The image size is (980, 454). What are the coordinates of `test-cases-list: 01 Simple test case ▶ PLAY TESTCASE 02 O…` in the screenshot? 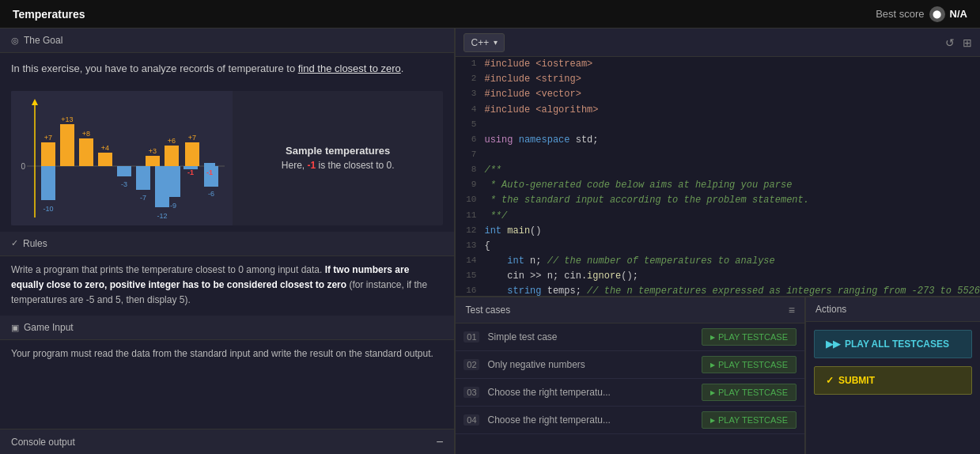 It's located at (630, 379).